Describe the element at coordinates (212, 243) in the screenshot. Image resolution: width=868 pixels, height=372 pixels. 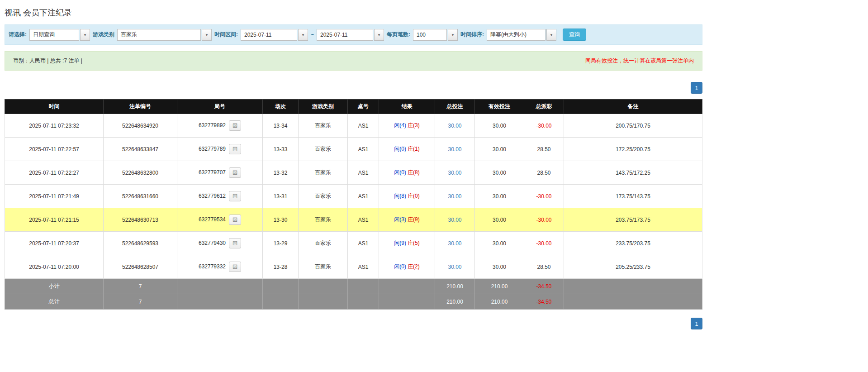
I see `round-id: 632779430` at that location.